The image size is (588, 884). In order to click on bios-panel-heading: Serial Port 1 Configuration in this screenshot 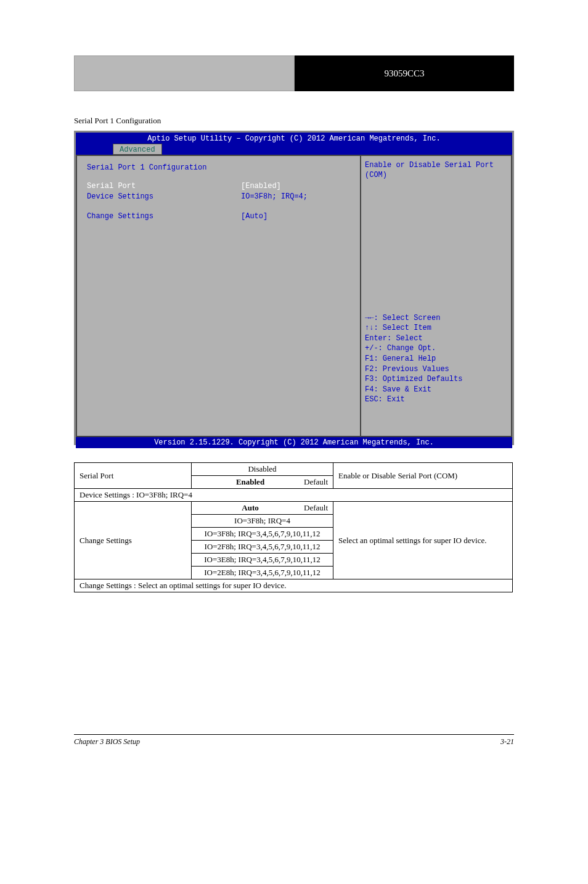, I will do `click(222, 168)`.